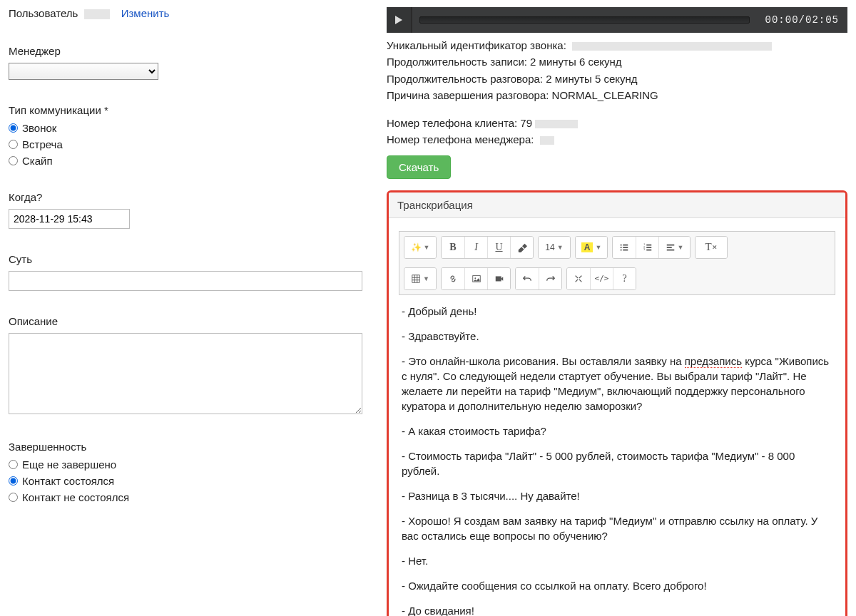 This screenshot has width=856, height=616. What do you see at coordinates (187, 51) in the screenshot?
I see `manager-label: Менеджер` at bounding box center [187, 51].